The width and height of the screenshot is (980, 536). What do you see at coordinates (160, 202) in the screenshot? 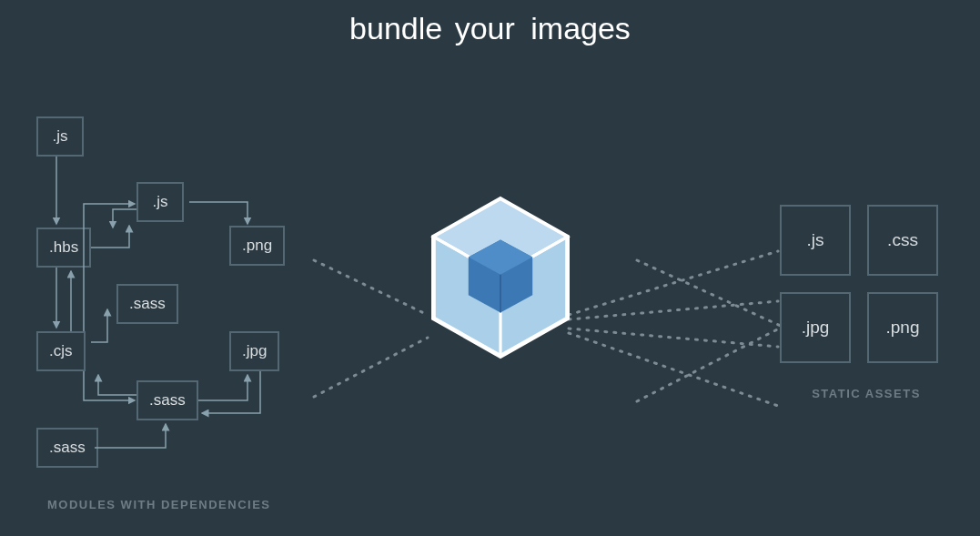
I see `module-node-js2: .js` at bounding box center [160, 202].